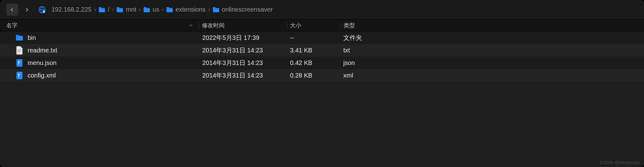 This screenshot has height=167, width=644. Describe the element at coordinates (27, 10) in the screenshot. I see `forward-button` at that location.